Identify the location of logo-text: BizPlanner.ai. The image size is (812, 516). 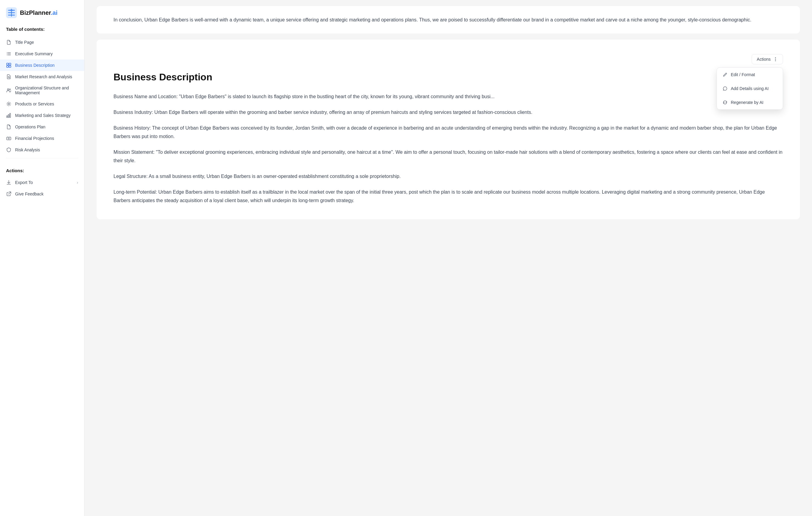
(39, 13).